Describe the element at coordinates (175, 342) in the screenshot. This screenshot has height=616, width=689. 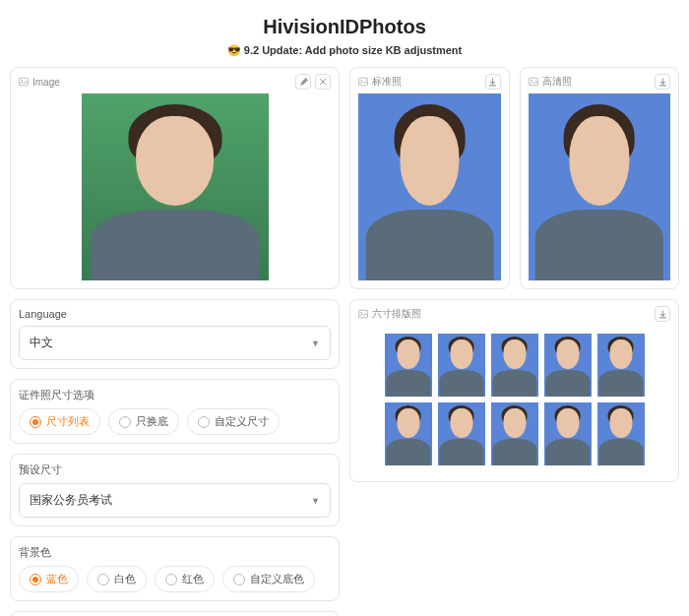
I see `language-select: 中文 ▼` at that location.